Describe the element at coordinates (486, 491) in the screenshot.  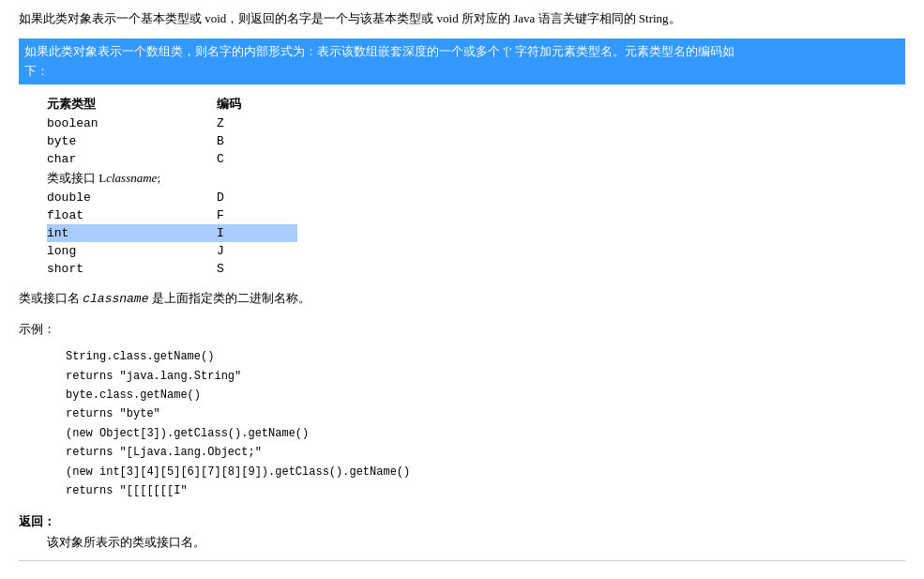
I see `code-line: returns "[[[[[[[I"` at that location.